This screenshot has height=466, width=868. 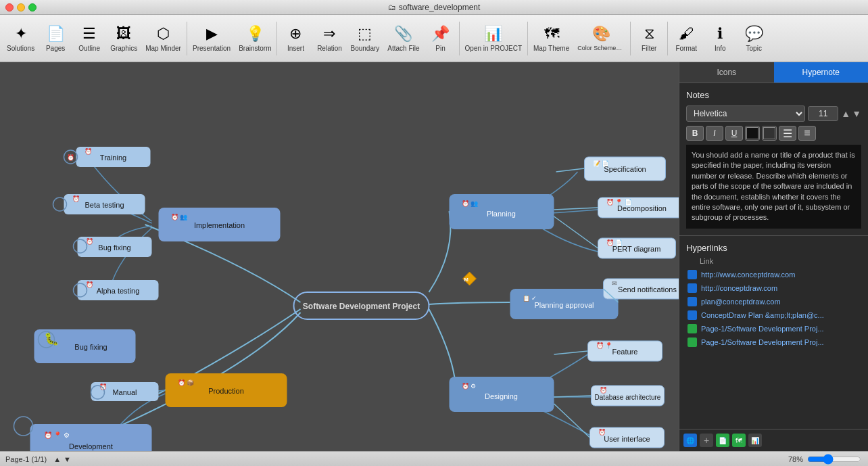 I want to click on link-add-icon: +, so click(x=706, y=440).